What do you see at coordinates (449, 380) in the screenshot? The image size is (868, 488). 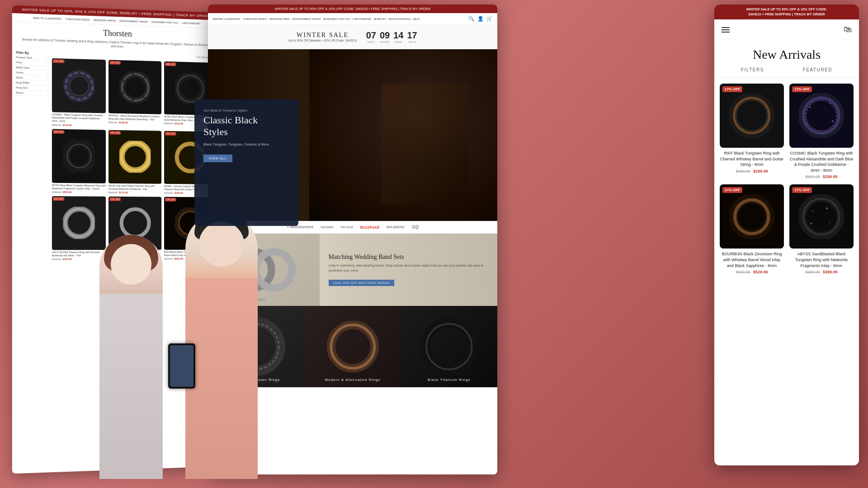 I see `category-titanium-label: Black Titanium Rings` at bounding box center [449, 380].